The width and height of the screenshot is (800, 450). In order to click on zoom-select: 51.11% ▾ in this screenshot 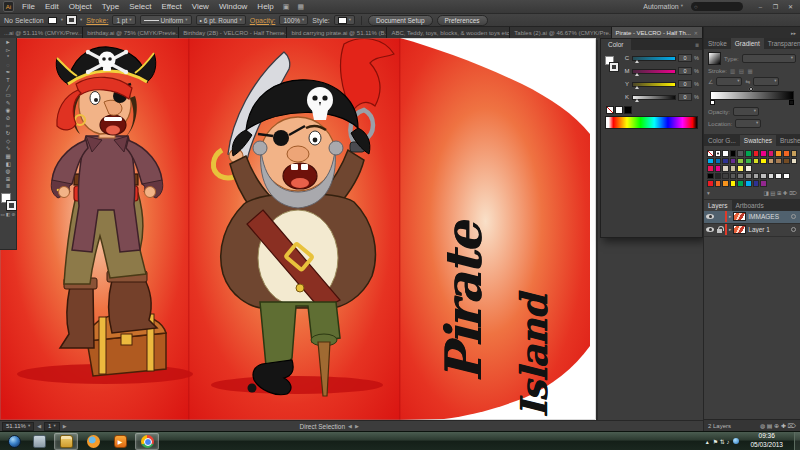, I will do `click(18, 426)`.